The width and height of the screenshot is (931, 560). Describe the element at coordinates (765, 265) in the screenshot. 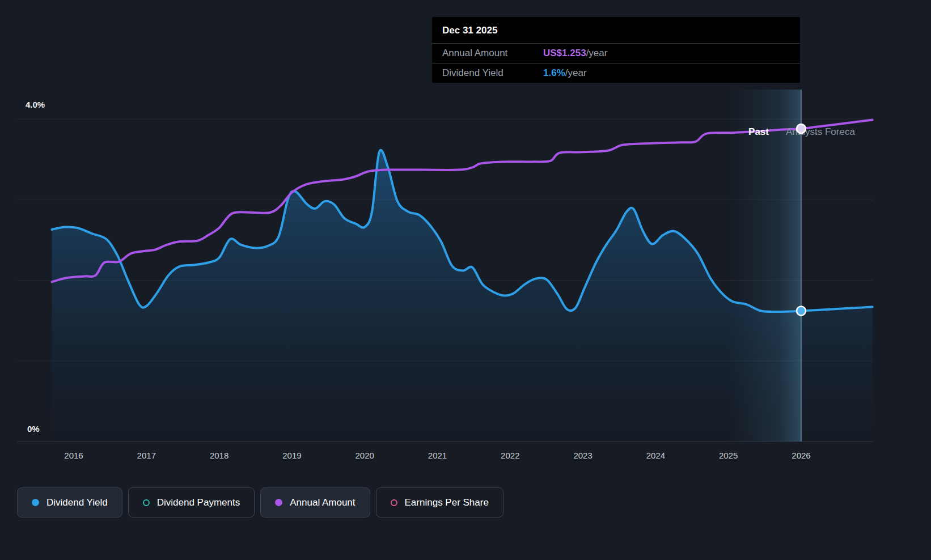

I see `forecast-band` at that location.